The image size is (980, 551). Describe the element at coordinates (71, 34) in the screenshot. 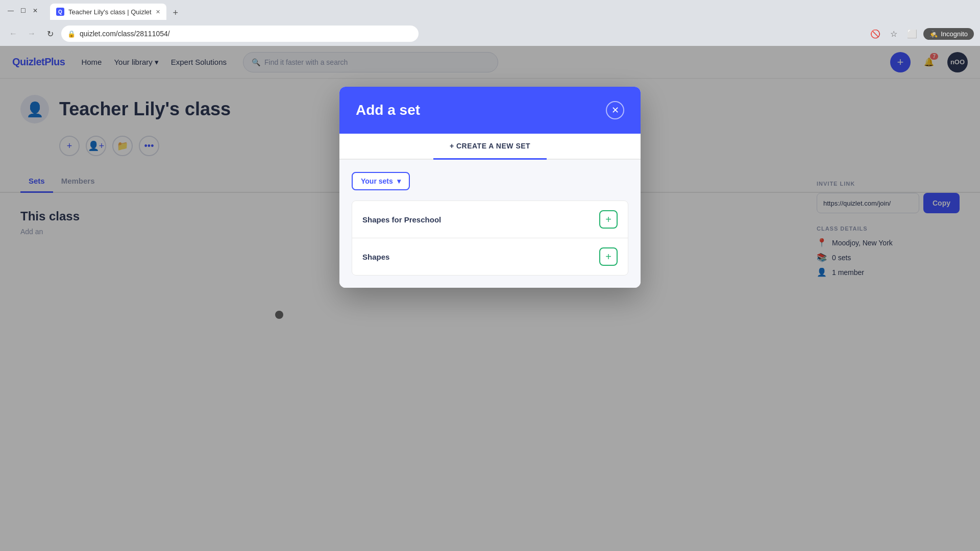

I see `lock-icon: 🔒` at that location.